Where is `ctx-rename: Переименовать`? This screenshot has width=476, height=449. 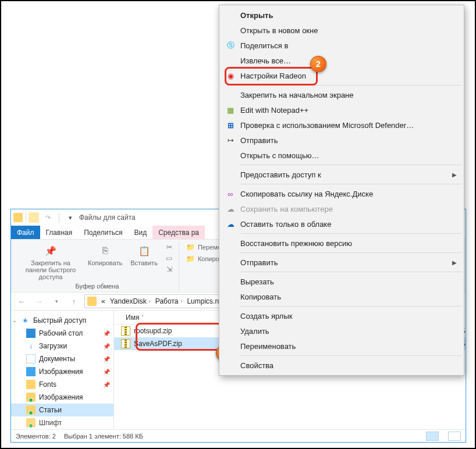
ctx-rename: Переименовать is located at coordinates (342, 346).